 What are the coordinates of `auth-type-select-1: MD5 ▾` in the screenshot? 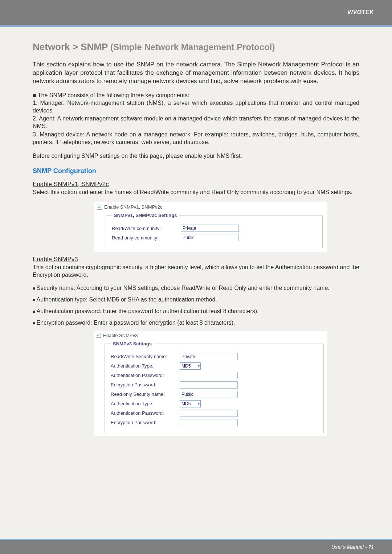 It's located at (190, 366).